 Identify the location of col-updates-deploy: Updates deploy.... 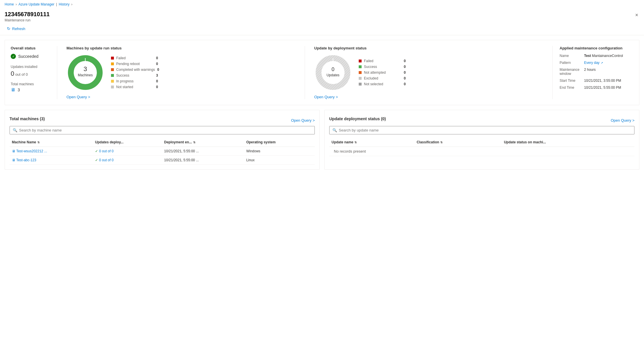
(127, 142).